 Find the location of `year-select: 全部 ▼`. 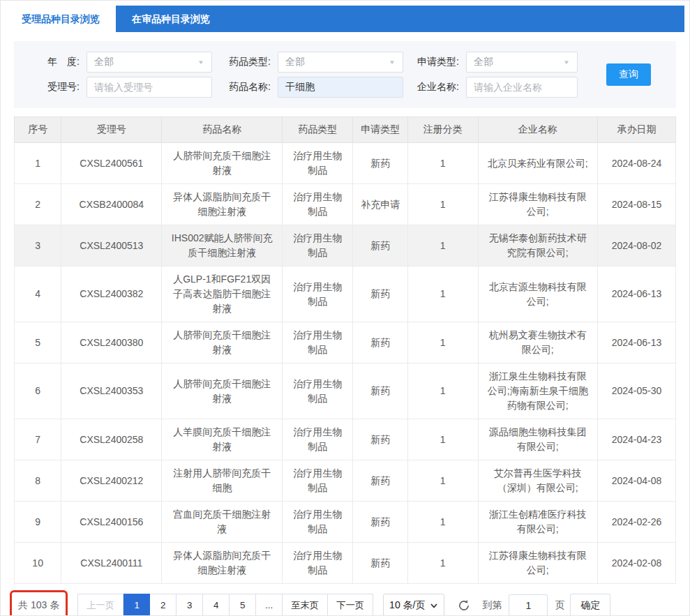

year-select: 全部 ▼ is located at coordinates (149, 62).